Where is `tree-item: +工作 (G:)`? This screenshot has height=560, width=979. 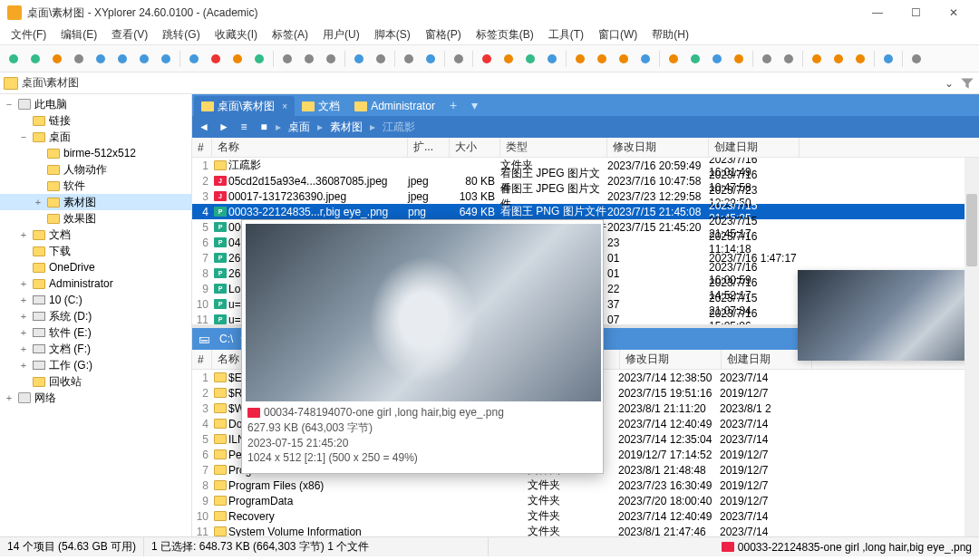
tree-item: +工作 (G:) is located at coordinates (96, 365).